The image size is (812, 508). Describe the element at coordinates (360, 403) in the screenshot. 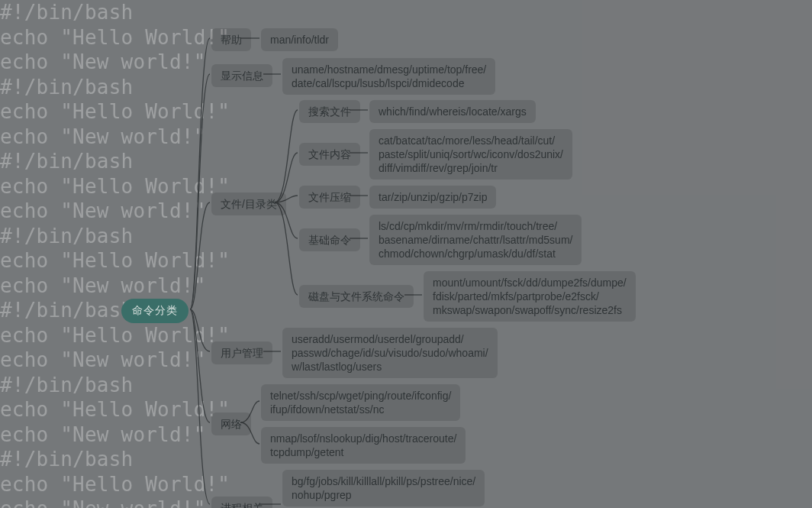

I see `leaf-net-1: telnet/ssh/scp/wget/ping/route/ifconfig/…` at that location.